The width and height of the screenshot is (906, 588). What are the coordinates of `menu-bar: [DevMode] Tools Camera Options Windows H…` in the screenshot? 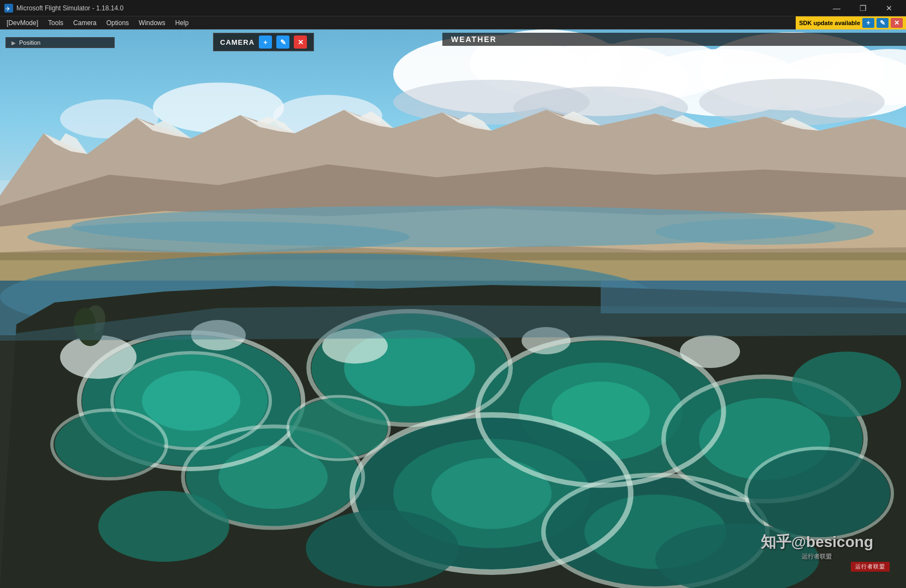 It's located at (453, 23).